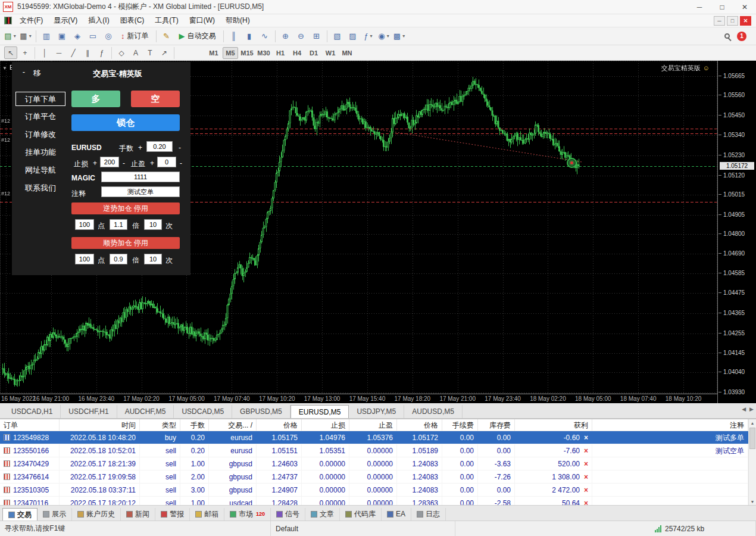  Describe the element at coordinates (358, 398) in the screenshot. I see `time-axis: 16 May 202216 May 21:0016 May 23:4017 Ma…` at that location.